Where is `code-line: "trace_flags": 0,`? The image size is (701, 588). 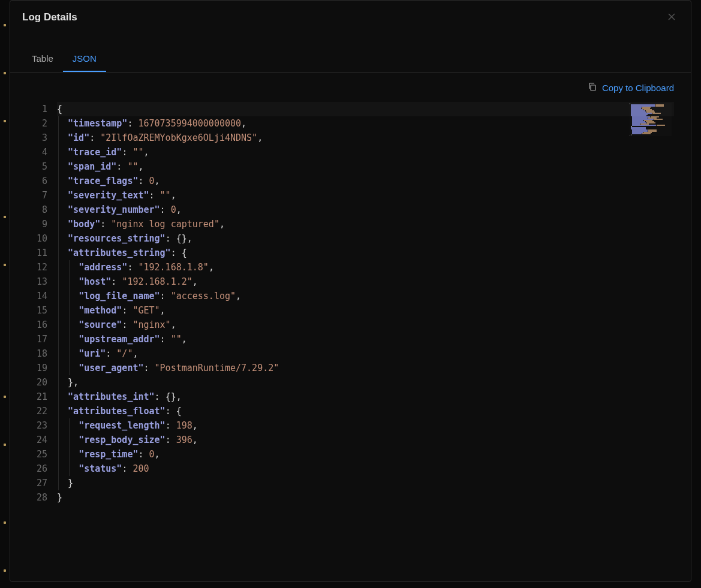
code-line: "trace_flags": 0, is located at coordinates (366, 181).